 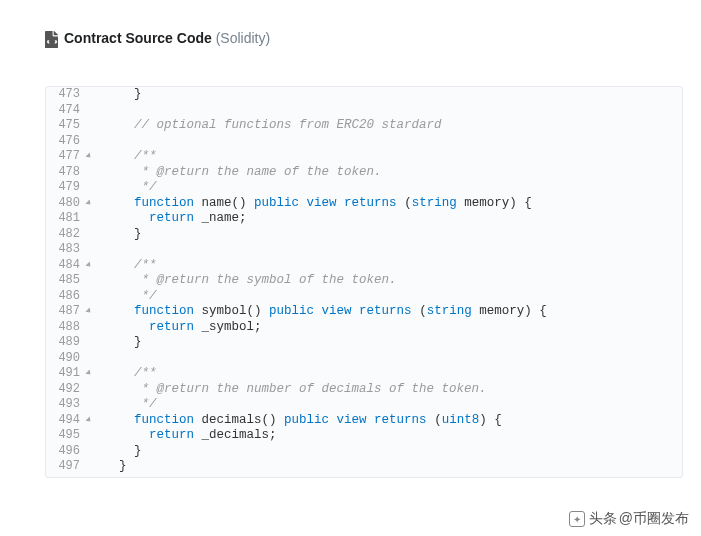 What do you see at coordinates (66, 173) in the screenshot?
I see `line-number: 478` at bounding box center [66, 173].